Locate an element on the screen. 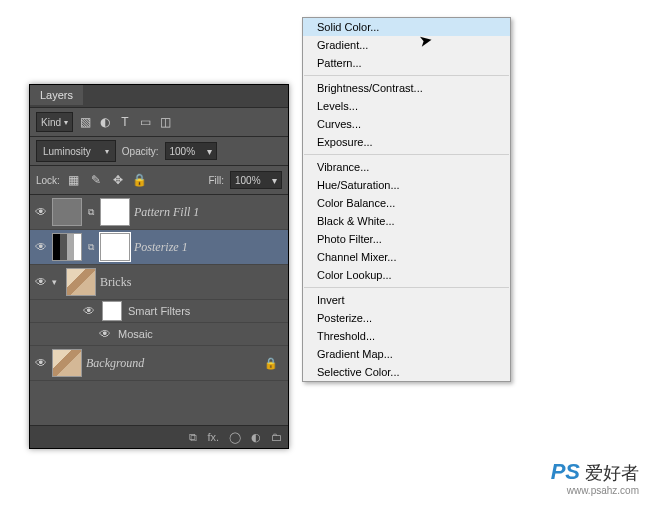  pixel-layer-filter-icon: ▧ is located at coordinates (85, 122).